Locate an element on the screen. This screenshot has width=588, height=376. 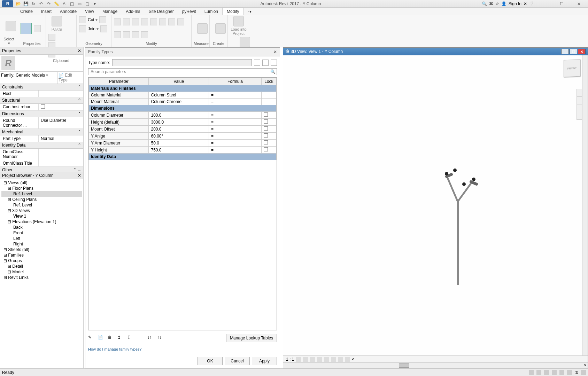
properties-close-icon: ✕ is located at coordinates (79, 51).